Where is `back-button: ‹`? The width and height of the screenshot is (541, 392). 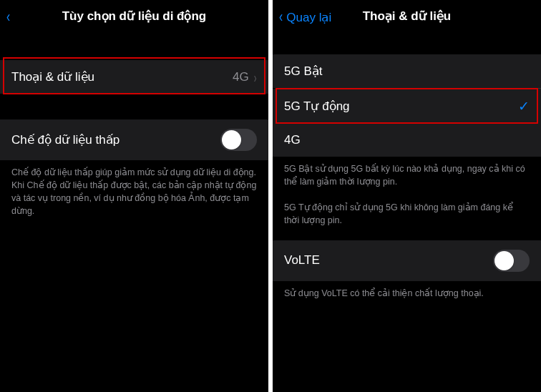
back-button: ‹ is located at coordinates (9, 17).